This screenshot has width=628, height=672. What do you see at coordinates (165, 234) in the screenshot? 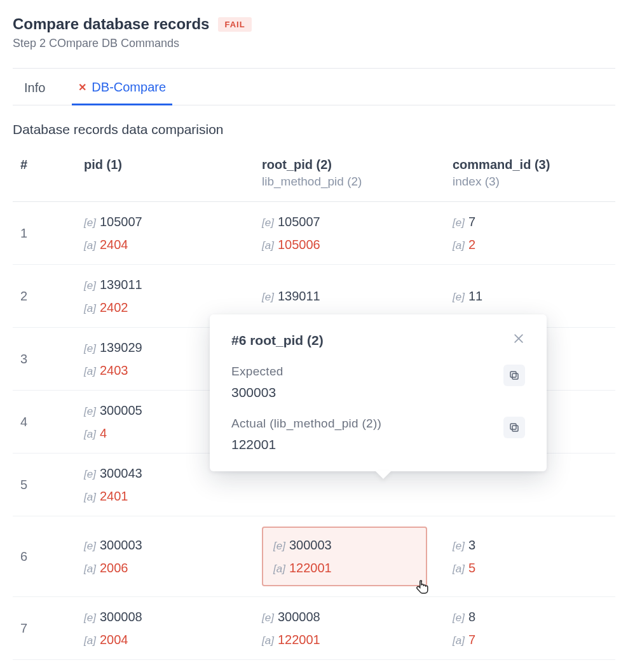
I see `cell-pid: [e]105007[a]2404` at bounding box center [165, 234].